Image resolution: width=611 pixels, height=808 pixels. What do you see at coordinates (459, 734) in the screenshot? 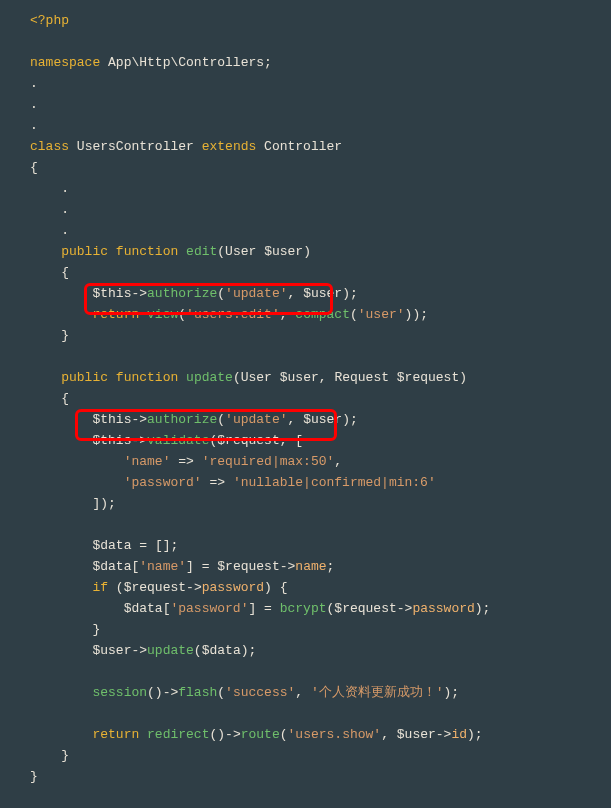
I see `prop-id: id` at bounding box center [459, 734].